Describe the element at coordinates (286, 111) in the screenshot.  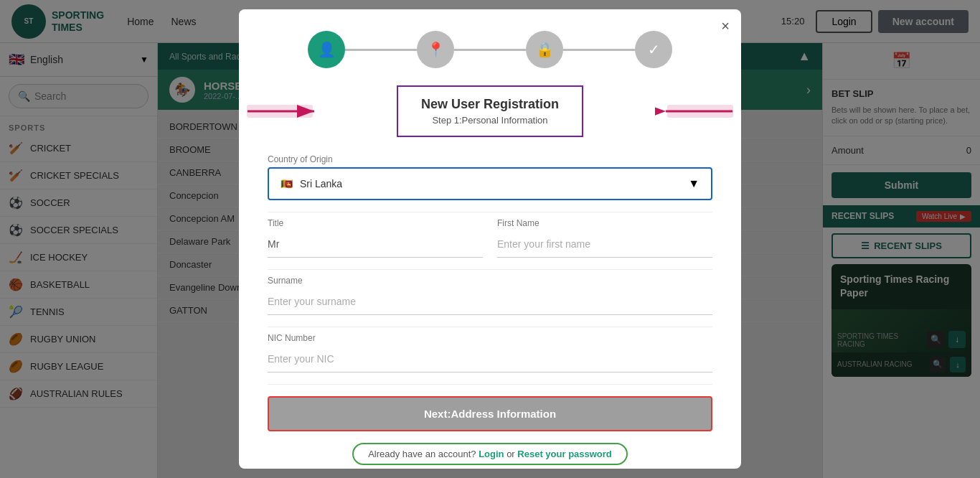
I see `left-arrow-decoration` at that location.